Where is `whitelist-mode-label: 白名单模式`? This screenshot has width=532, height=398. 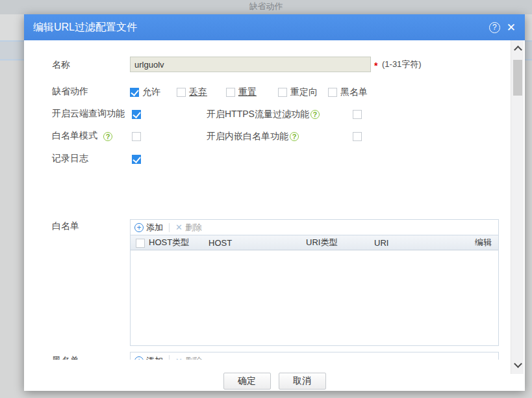
whitelist-mode-label: 白名单模式 is located at coordinates (75, 136).